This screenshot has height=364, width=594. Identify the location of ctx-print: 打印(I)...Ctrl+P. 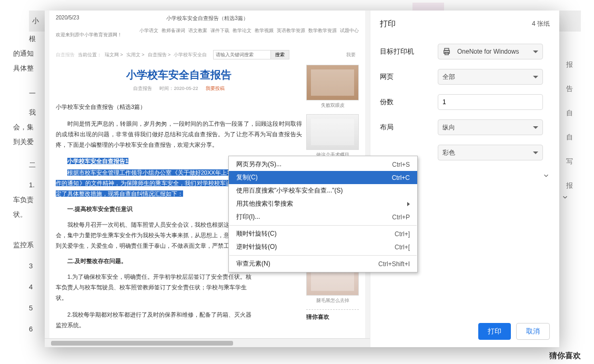
(323, 217).